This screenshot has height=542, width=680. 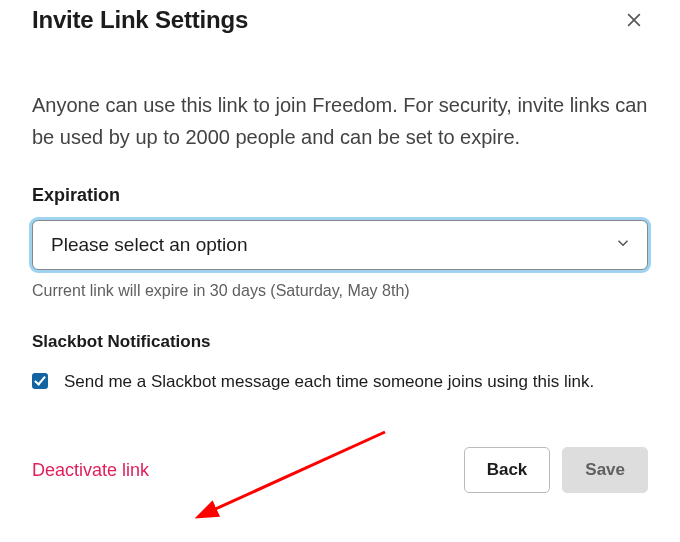 What do you see at coordinates (340, 196) in the screenshot?
I see `expiration-label: Expiration` at bounding box center [340, 196].